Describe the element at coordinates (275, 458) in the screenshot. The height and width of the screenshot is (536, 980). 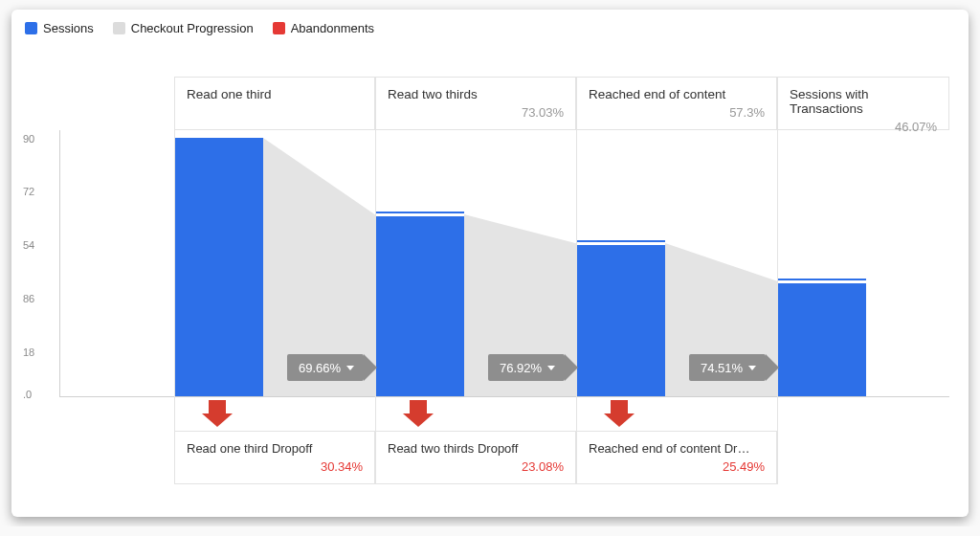
I see `dropoff-footer-1: Read one third Dropoff 30.34%` at that location.